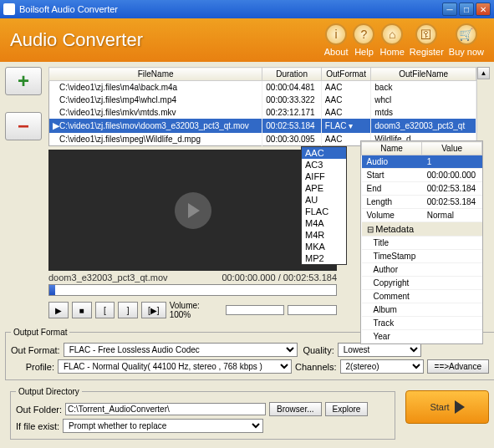 Image resolution: width=494 pixels, height=448 pixels. What do you see at coordinates (247, 40) in the screenshot?
I see `header: Audio Converter iAbout?Help⌂Home⚿Registe…` at bounding box center [247, 40].